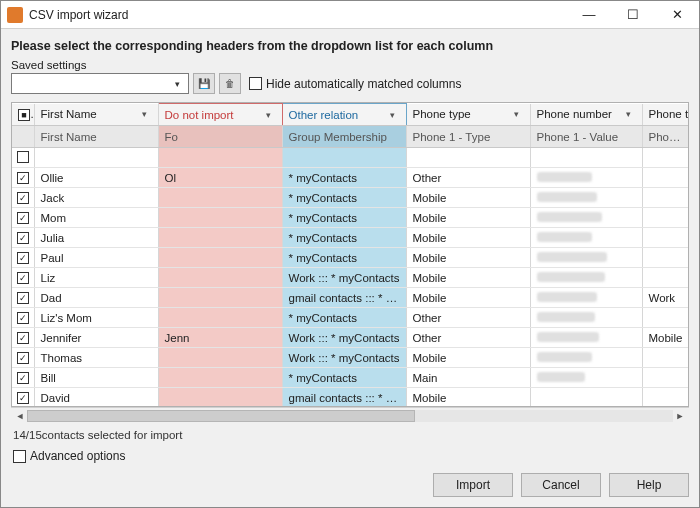 The height and width of the screenshot is (508, 700). What do you see at coordinates (230, 84) in the screenshot?
I see `delete-settings-button: 🗑` at bounding box center [230, 84].